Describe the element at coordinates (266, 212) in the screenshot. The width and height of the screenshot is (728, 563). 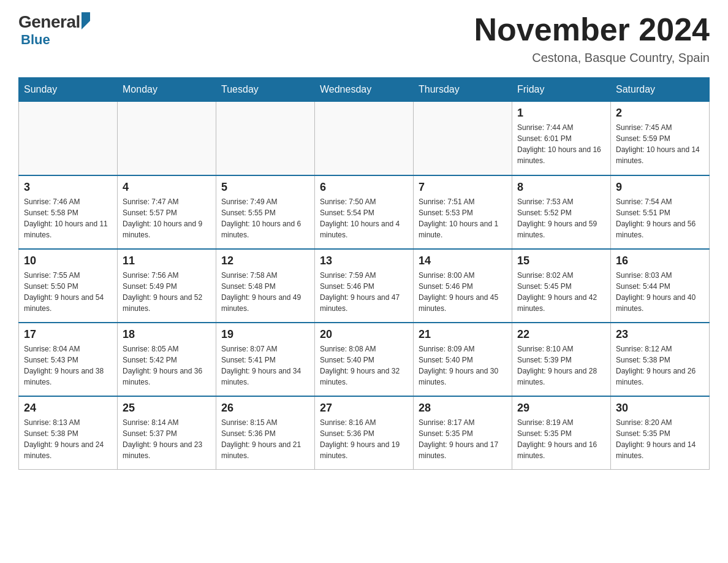
I see `calendar-day-cell: 5Sunrise: 7:49 AM Sunset: 5:55 PM Daylig…` at that location.